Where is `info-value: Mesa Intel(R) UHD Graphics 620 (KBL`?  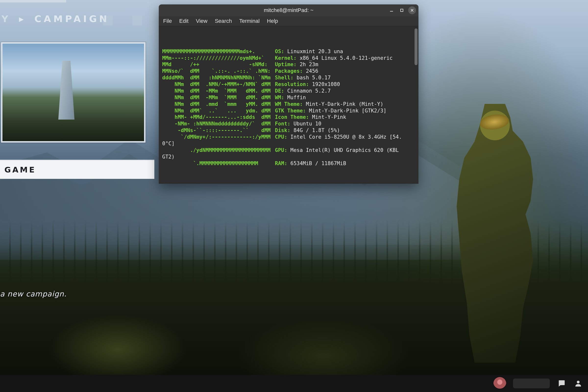
info-value: Mesa Intel(R) UHD Graphics 620 (KBL is located at coordinates (344, 150).